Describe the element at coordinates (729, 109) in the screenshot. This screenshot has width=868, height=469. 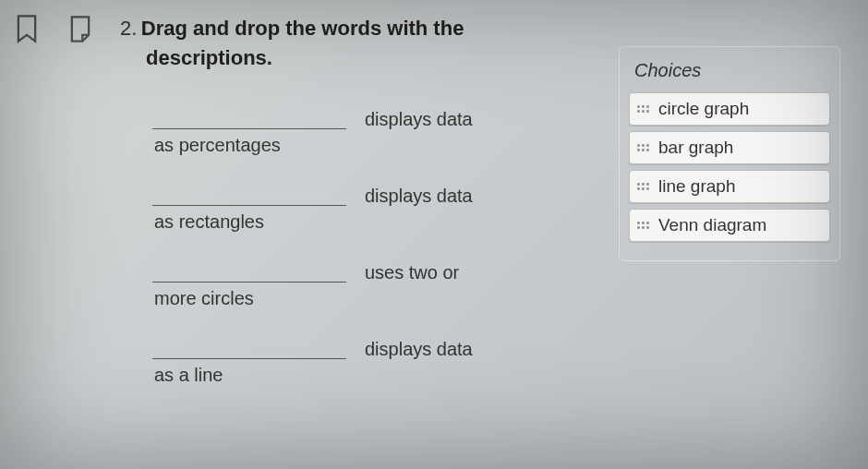
I see `choice-item: circle graph` at that location.